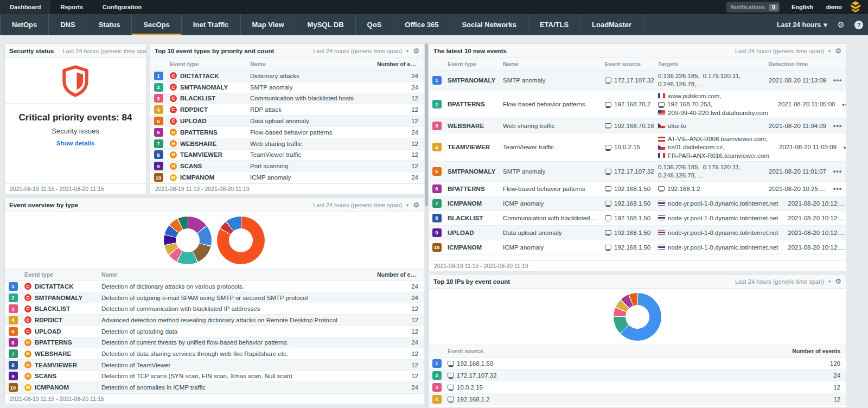 Image resolution: width=868 pixels, height=408 pixels. I want to click on event-count: 12, so click(399, 309).